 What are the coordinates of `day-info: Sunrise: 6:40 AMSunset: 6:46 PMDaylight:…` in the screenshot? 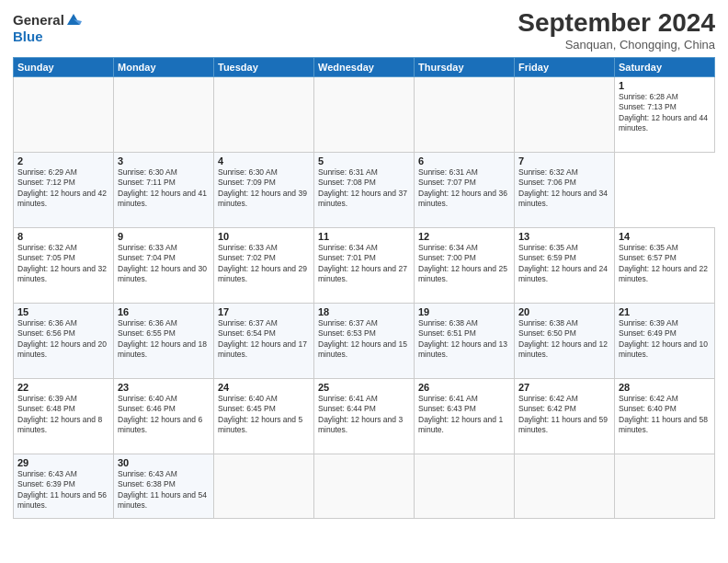 It's located at (160, 414).